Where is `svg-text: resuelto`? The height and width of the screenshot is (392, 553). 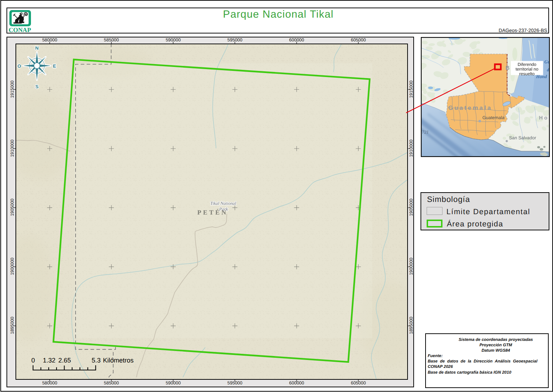 svg-text: resuelto is located at coordinates (527, 74).